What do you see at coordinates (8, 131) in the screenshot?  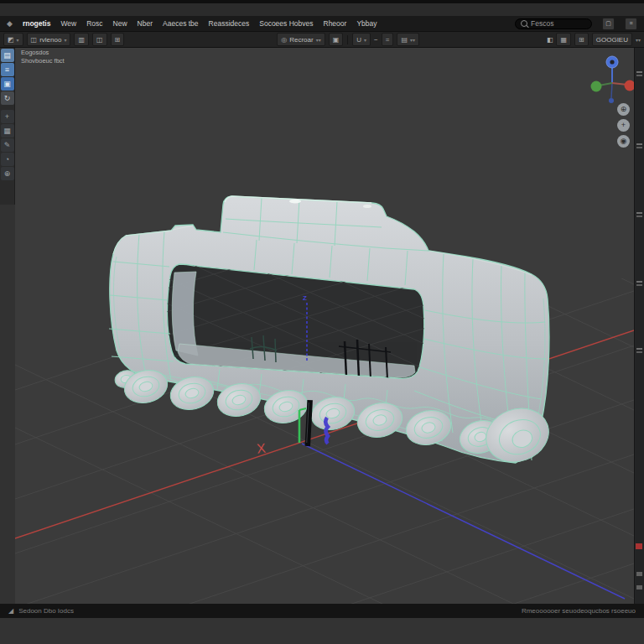 I see `tool-scale: ▦` at bounding box center [8, 131].